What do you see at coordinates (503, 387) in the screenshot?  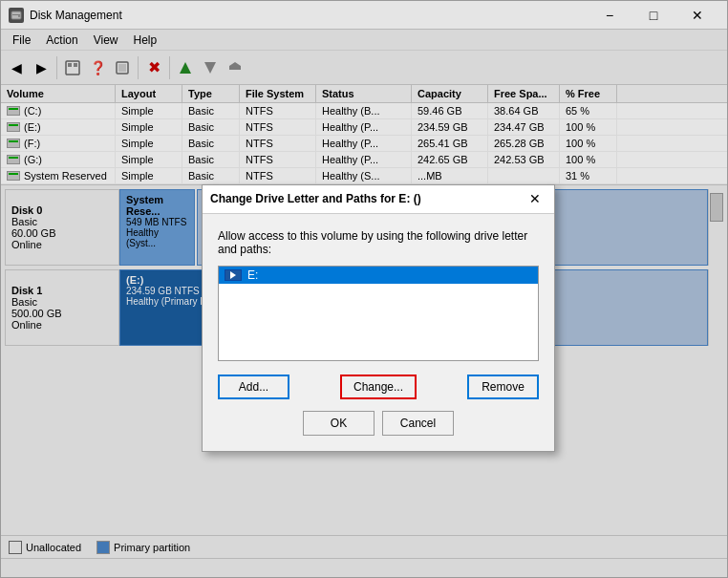 I see `remove-button: Remove` at bounding box center [503, 387].